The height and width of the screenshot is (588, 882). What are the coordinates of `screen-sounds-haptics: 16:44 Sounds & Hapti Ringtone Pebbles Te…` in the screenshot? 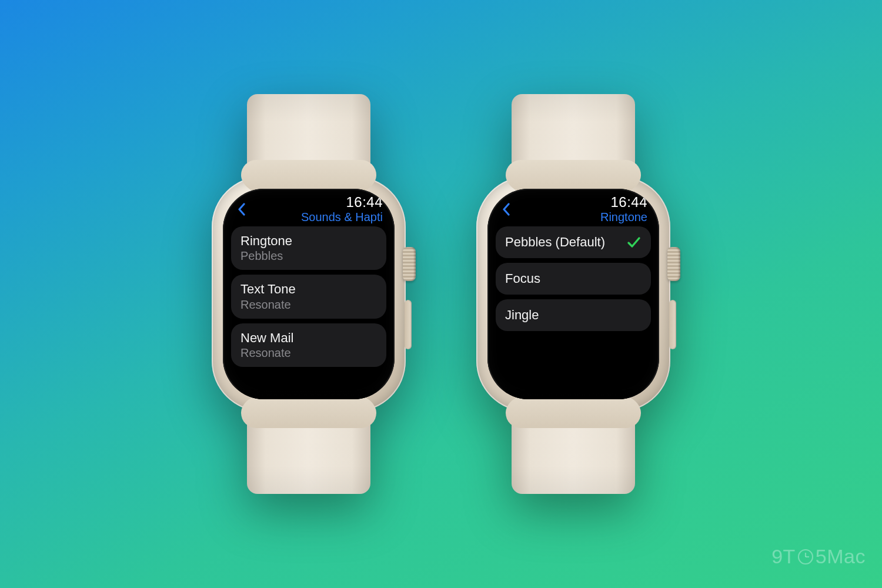 It's located at (309, 294).